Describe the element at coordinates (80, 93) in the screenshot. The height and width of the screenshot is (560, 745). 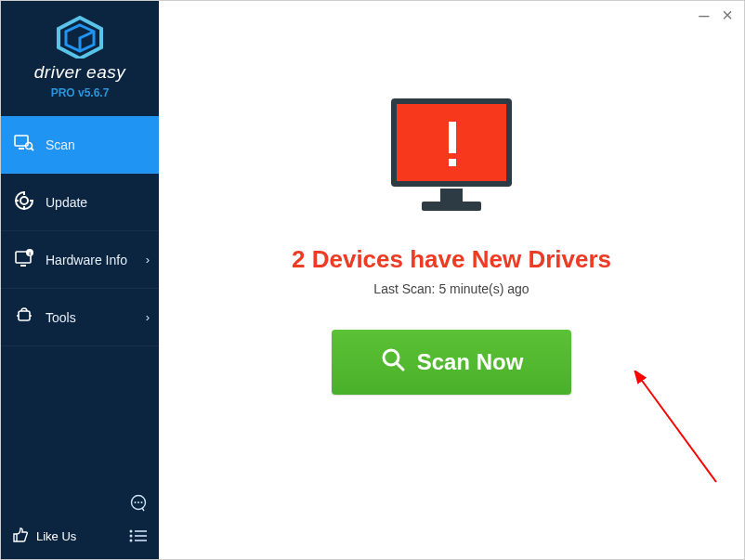
I see `brand-version: PRO v5.6.7` at that location.